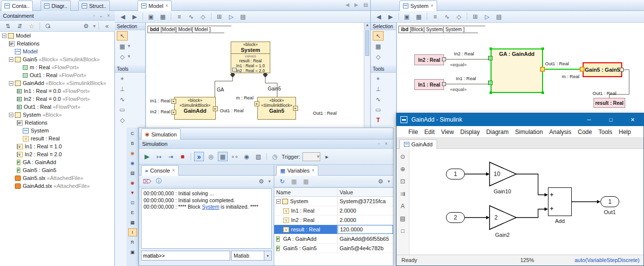 The height and width of the screenshot is (266, 644). Describe the element at coordinates (455, 174) in the screenshot. I see `inport-block-1: 1` at that location.